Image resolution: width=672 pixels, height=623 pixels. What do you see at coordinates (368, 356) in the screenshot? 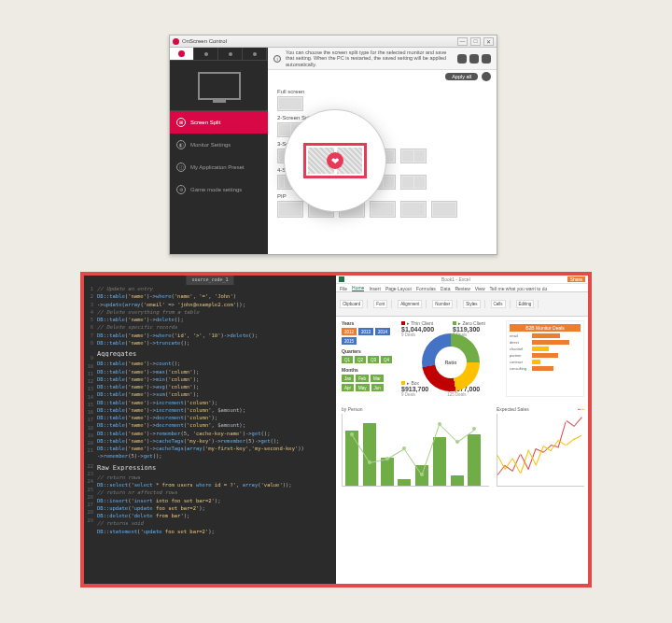
I see `slicer-quarters: Quarters Q1Q2Q3Q4` at bounding box center [368, 356].